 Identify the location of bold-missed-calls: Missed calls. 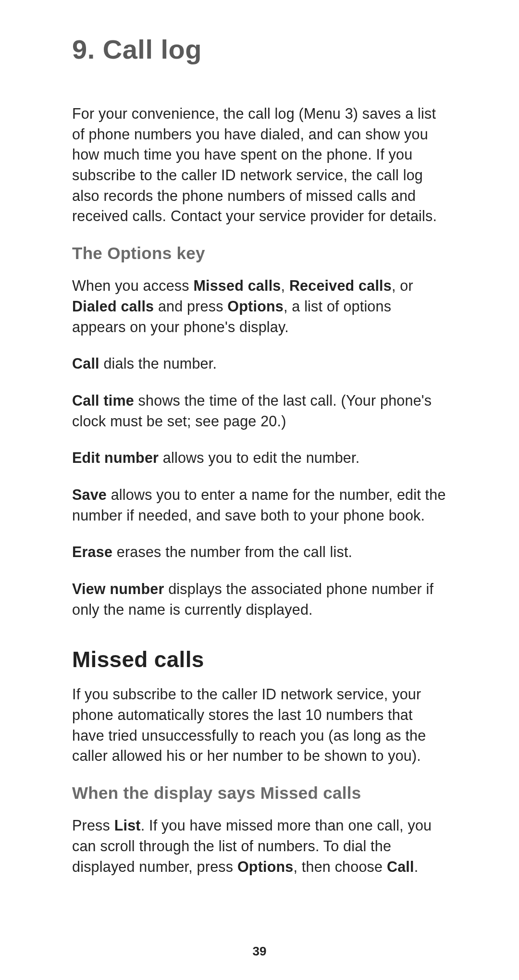
(237, 285).